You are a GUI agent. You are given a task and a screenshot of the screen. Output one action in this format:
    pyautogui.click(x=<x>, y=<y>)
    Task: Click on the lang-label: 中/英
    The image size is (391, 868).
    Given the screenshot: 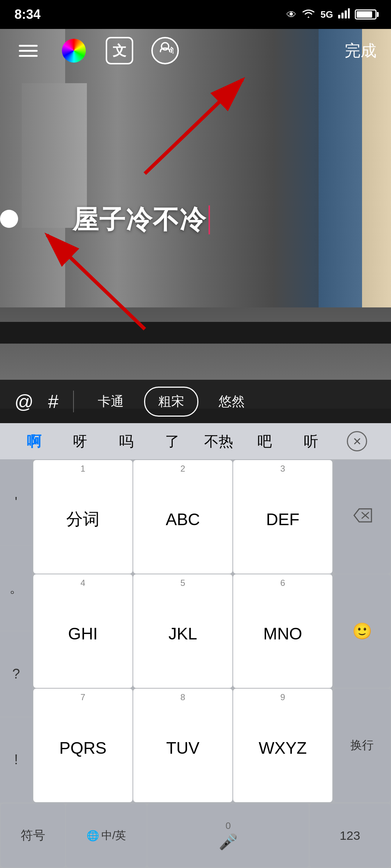 What is the action you would take?
    pyautogui.click(x=114, y=835)
    